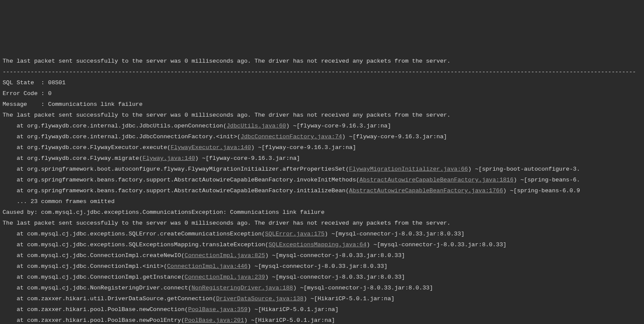 This screenshot has height=324, width=644. I want to click on stack-frame-line: at com.mysql.cj.jdbc.ConnectionImpl.crea…, so click(322, 256).